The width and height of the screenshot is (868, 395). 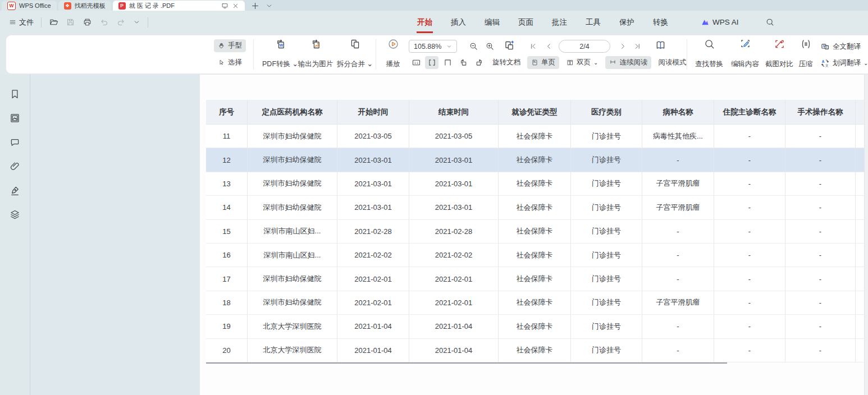 I want to click on table-cell: 社会保障卡, so click(x=534, y=232).